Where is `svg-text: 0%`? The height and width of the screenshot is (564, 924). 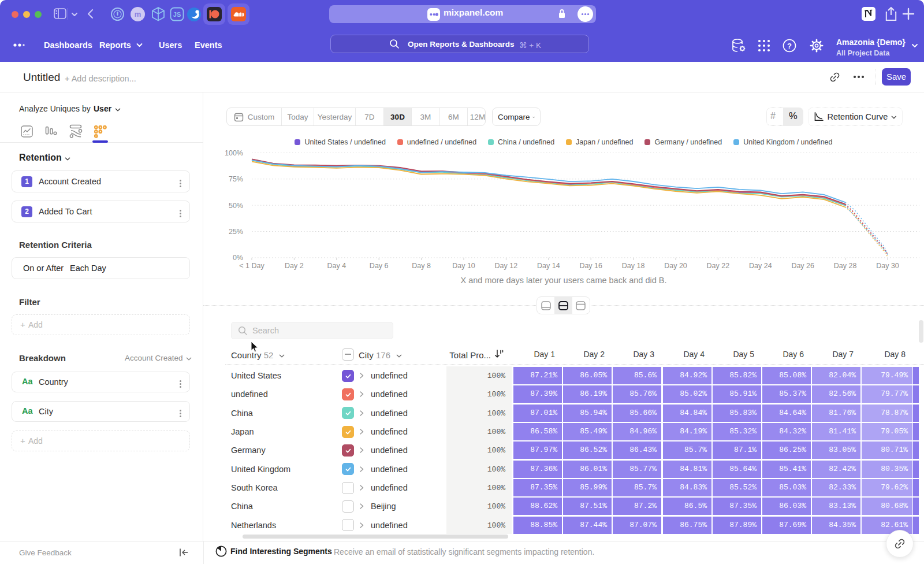 svg-text: 0% is located at coordinates (238, 258).